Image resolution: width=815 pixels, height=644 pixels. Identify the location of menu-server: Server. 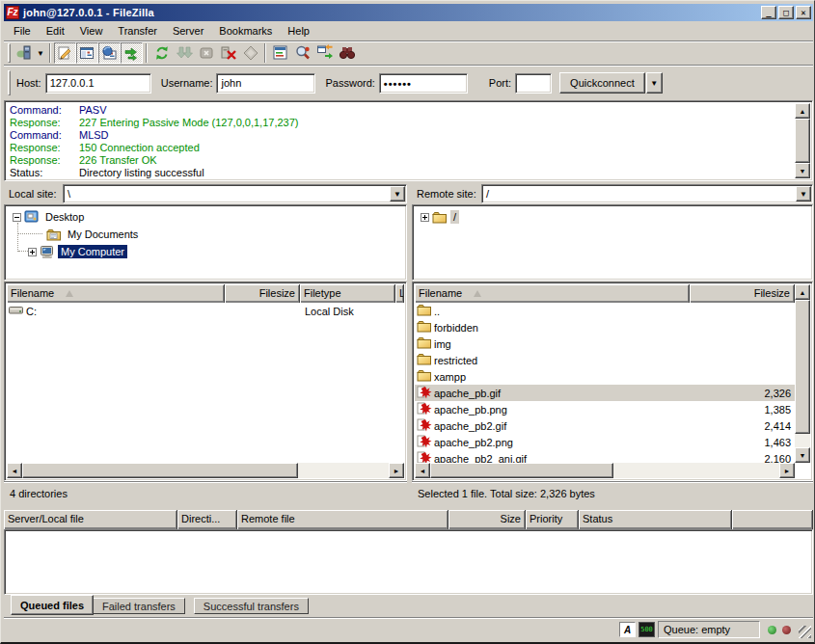
(188, 31).